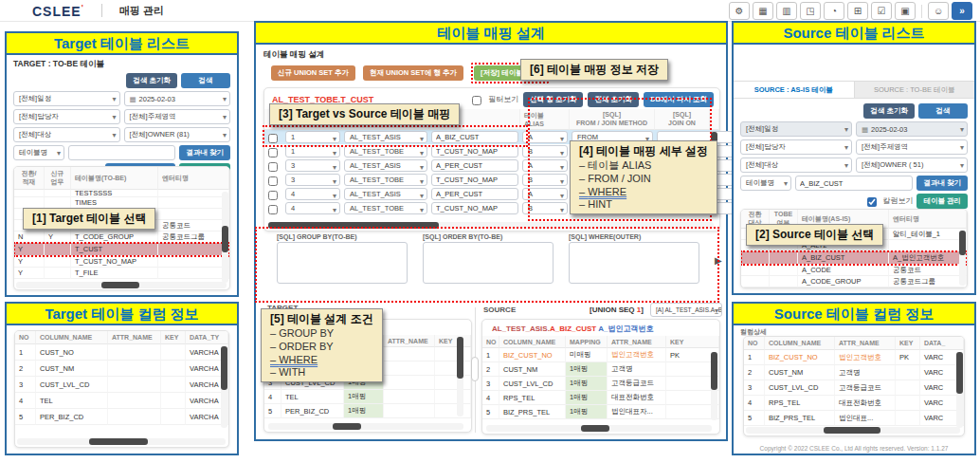 This screenshot has height=463, width=980. I want to click on manager-select: [전체]담당자, so click(66, 117).